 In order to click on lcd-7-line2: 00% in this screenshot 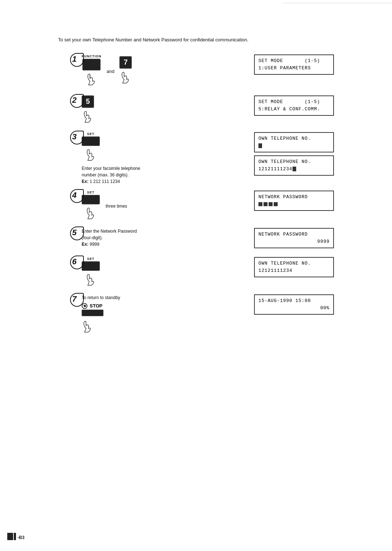, I will do `click(294, 308)`.